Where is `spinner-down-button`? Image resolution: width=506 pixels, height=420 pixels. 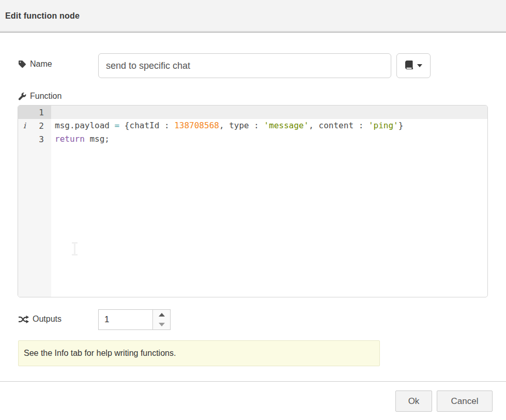
spinner-down-button is located at coordinates (161, 325).